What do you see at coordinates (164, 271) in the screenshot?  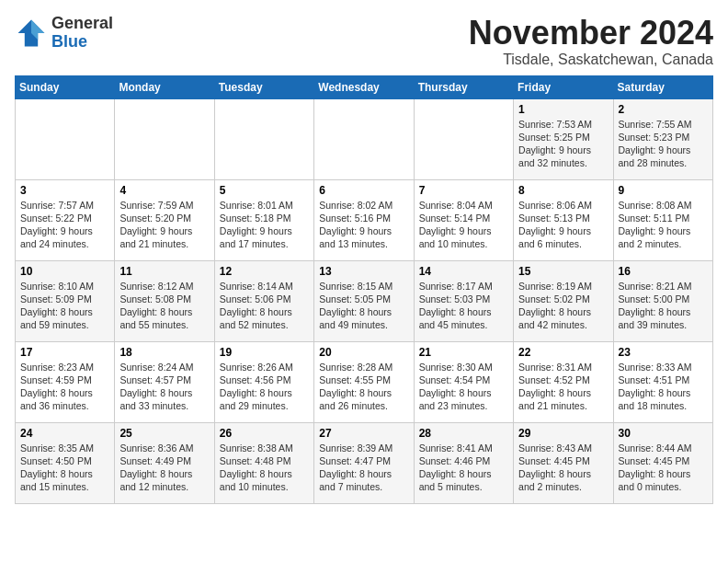 I see `day-number: 11` at bounding box center [164, 271].